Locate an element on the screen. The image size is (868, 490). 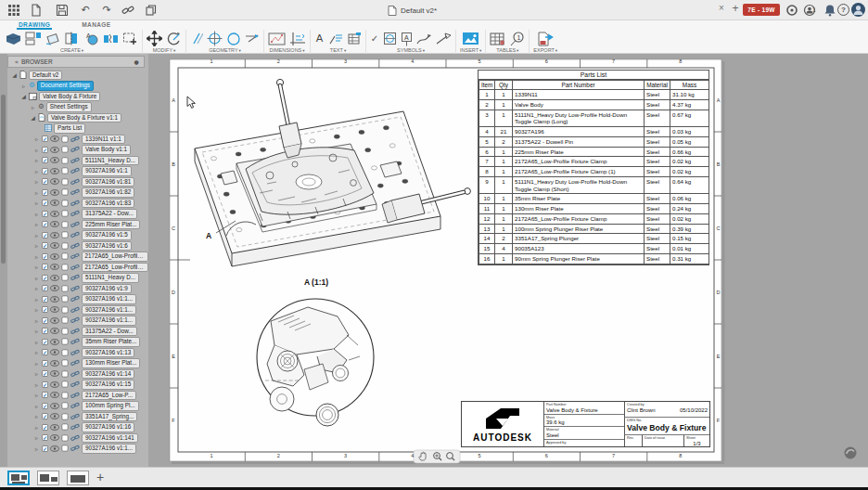
expanded-twisty-icon: ◢ is located at coordinates (15, 74).